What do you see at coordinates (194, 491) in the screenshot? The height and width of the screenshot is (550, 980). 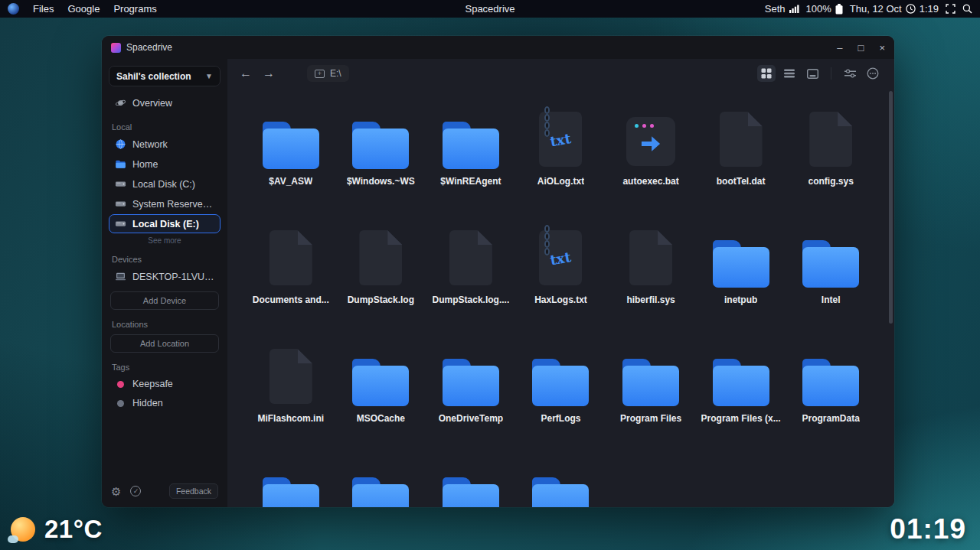 I see `feedback-button: Feedback` at bounding box center [194, 491].